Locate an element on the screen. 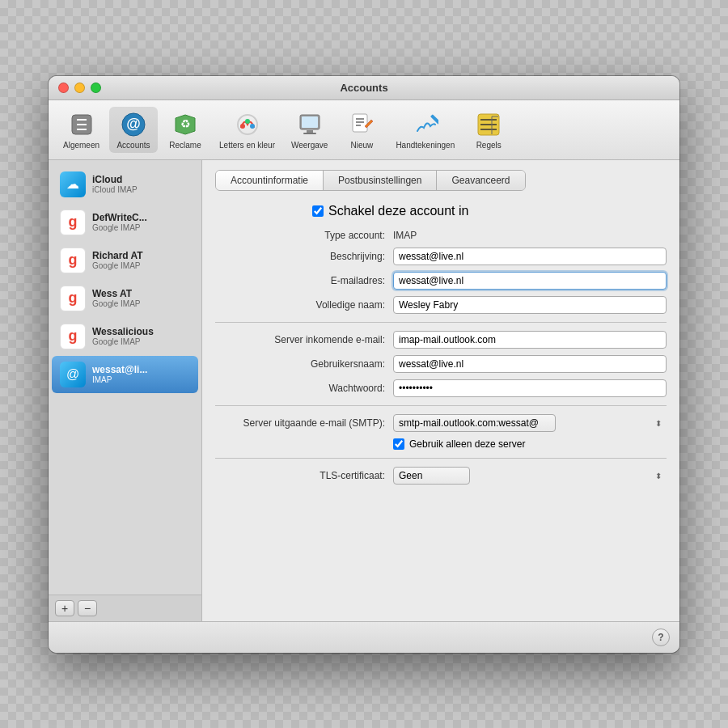 The height and width of the screenshot is (728, 728). help-button: ? is located at coordinates (661, 637).